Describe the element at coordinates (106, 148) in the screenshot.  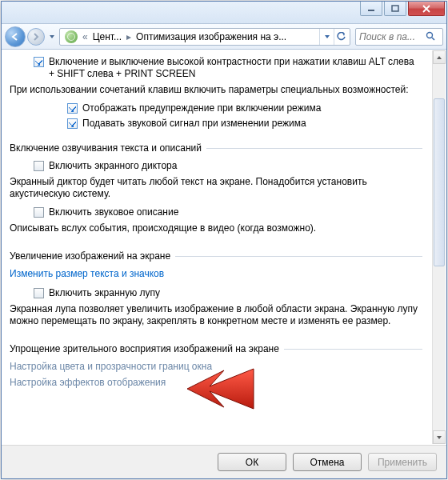
I see `section-title-narration: Включение озвучивания текста и описаний` at that location.